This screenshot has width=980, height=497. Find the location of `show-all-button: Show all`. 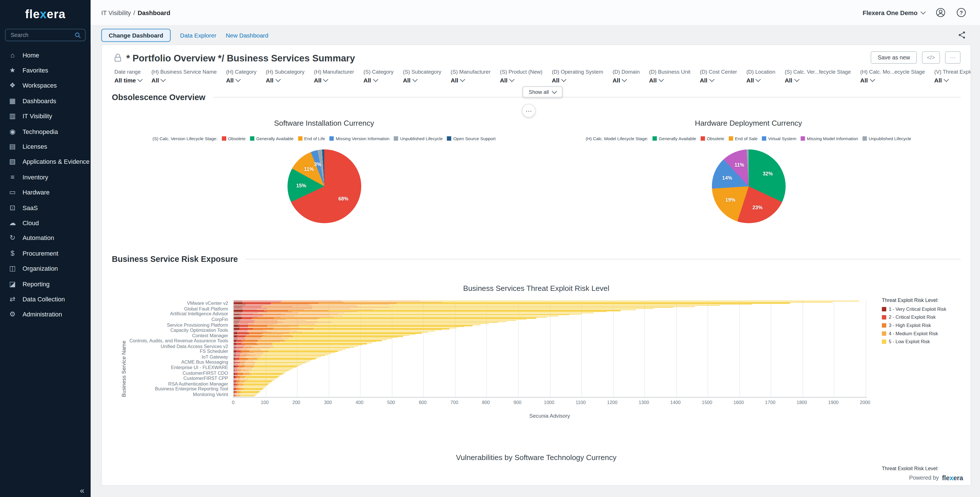

show-all-button: Show all is located at coordinates (542, 92).